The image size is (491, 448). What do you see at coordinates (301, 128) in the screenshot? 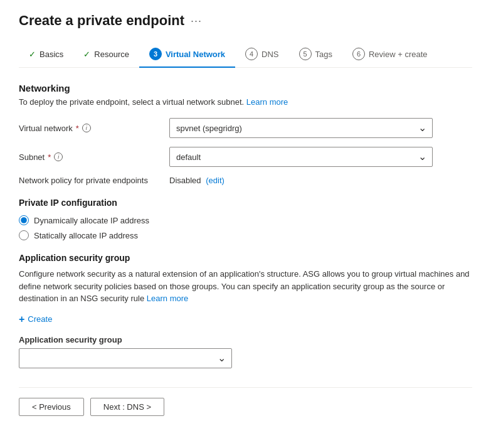
I see `virtual-network-select: spvnet (spegridrg)` at bounding box center [301, 128].